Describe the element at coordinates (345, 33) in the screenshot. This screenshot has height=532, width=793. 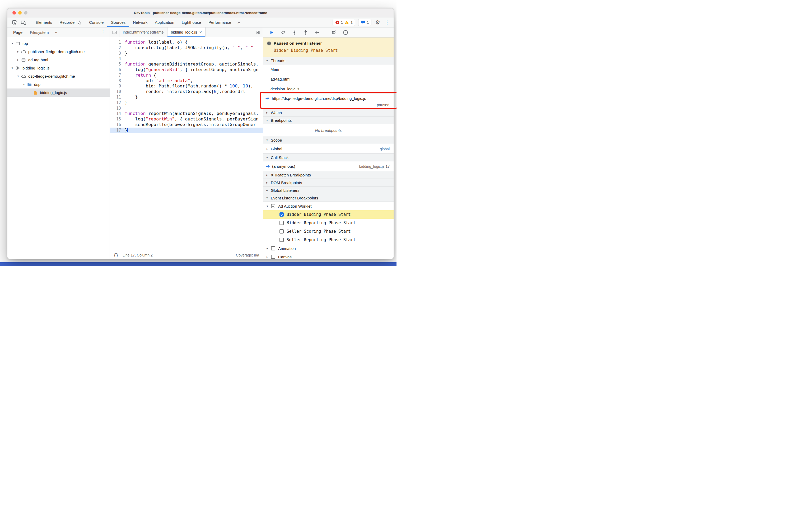
I see `pause-on-exceptions-button` at that location.